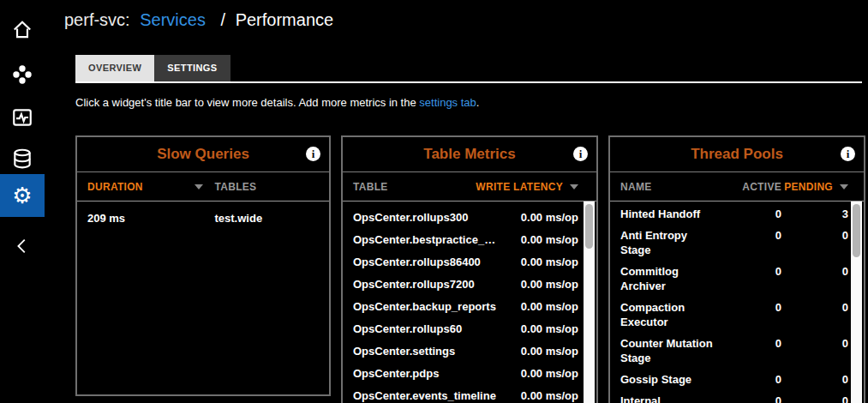  I want to click on tab-overview: OVERVIEW, so click(115, 69).